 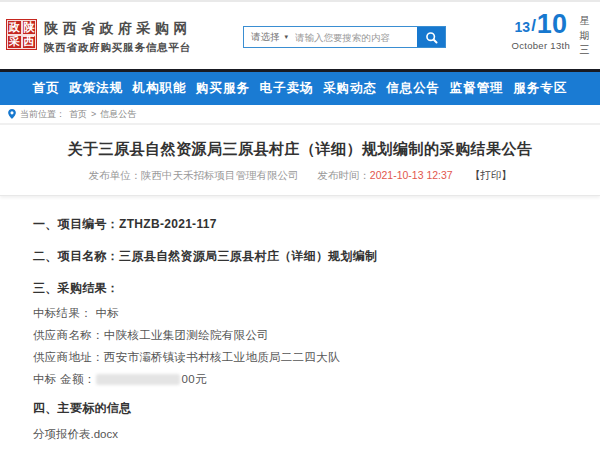 I want to click on nav-item-functions: 机构职能, so click(x=160, y=88).